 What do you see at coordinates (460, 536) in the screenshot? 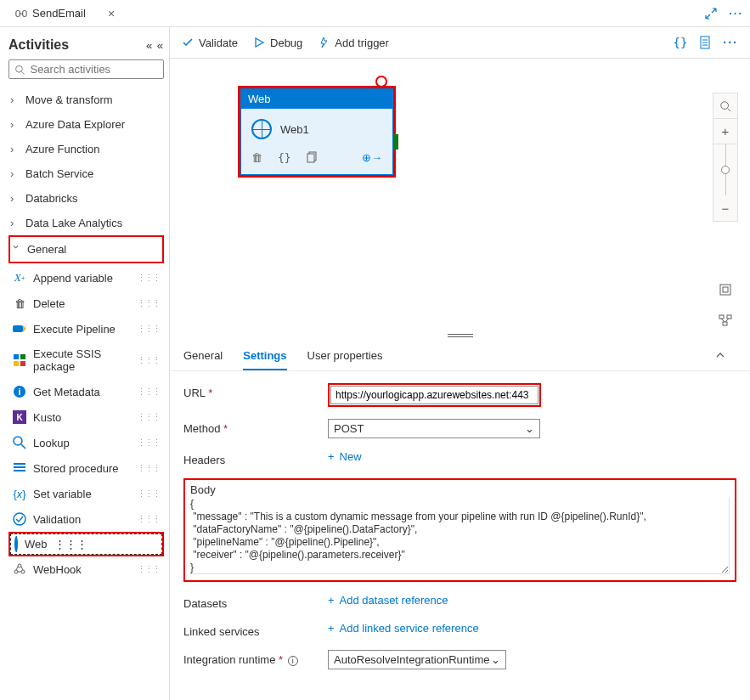
I see `body-textarea` at bounding box center [460, 536].